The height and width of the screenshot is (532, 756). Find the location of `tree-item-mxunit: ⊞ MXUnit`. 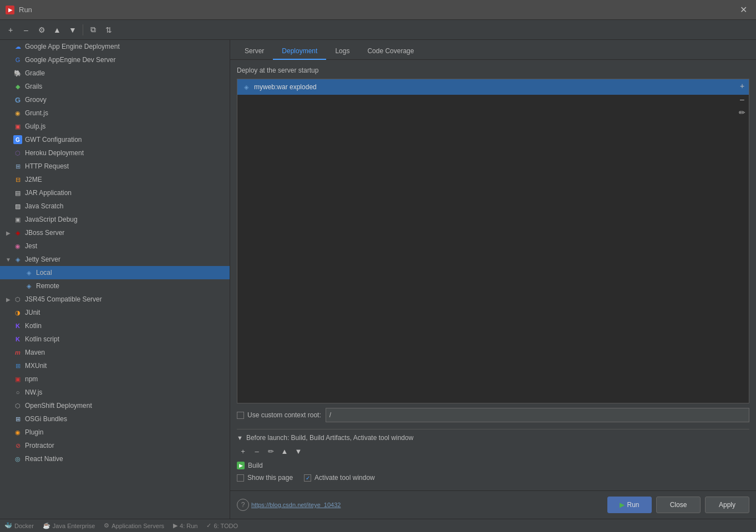

tree-item-mxunit: ⊞ MXUnit is located at coordinates (115, 366).